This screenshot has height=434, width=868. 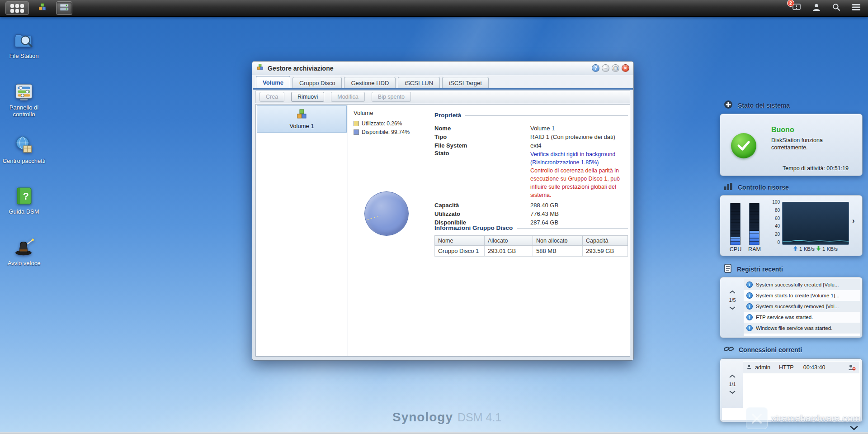 I want to click on desktop-icon-dsm-help: ? Guida DSM, so click(x=24, y=200).